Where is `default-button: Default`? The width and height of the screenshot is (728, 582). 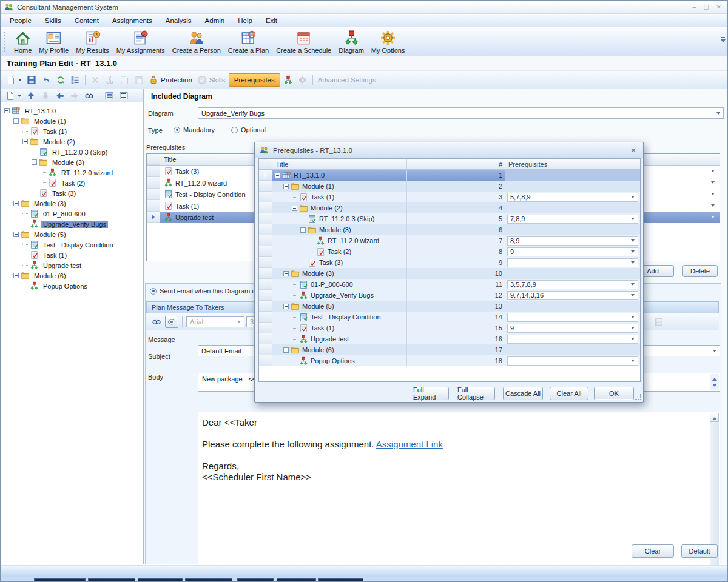
default-button: Default is located at coordinates (699, 551).